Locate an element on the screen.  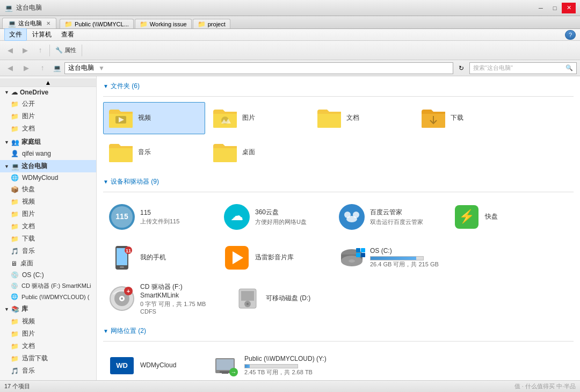
sidebar-header-onedrive: ▼ ☁ OneDrive is located at coordinates (48, 92).